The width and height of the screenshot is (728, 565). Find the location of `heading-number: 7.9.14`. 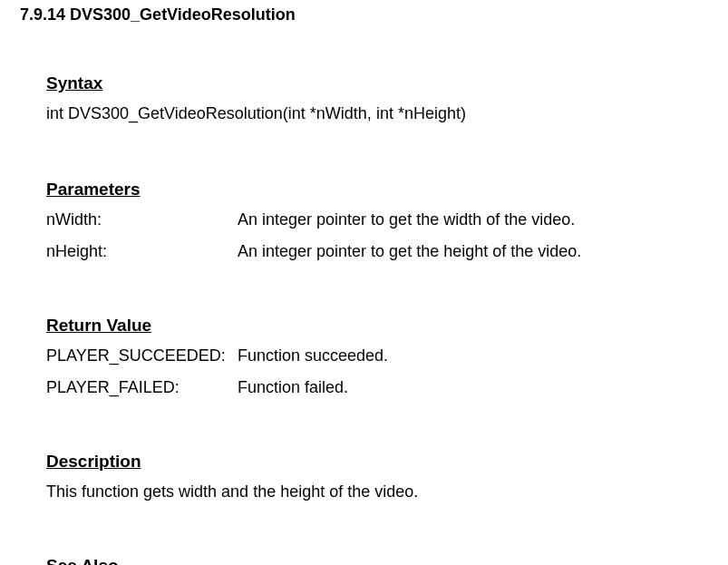

heading-number: 7.9.14 is located at coordinates (43, 15).